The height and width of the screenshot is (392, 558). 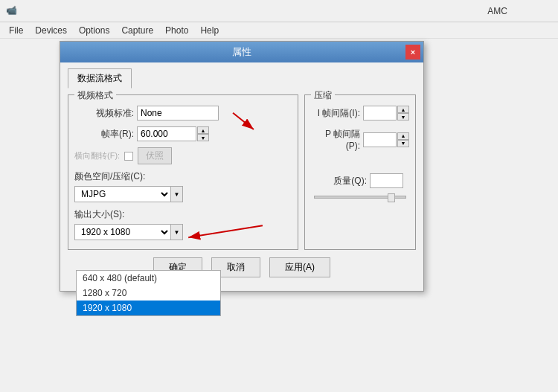 What do you see at coordinates (360, 181) in the screenshot?
I see `quality-row: 质量(Q):` at bounding box center [360, 181].